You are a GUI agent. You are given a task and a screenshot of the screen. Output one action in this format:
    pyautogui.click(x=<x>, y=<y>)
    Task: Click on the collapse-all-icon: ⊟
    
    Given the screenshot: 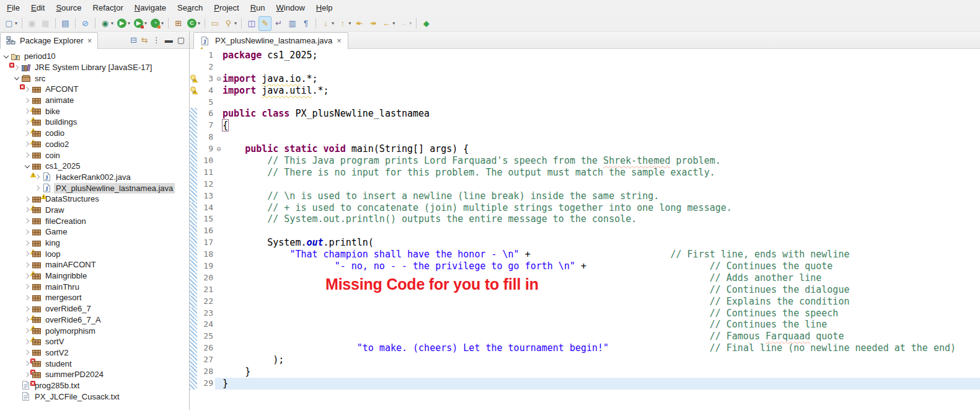 What is the action you would take?
    pyautogui.click(x=134, y=40)
    